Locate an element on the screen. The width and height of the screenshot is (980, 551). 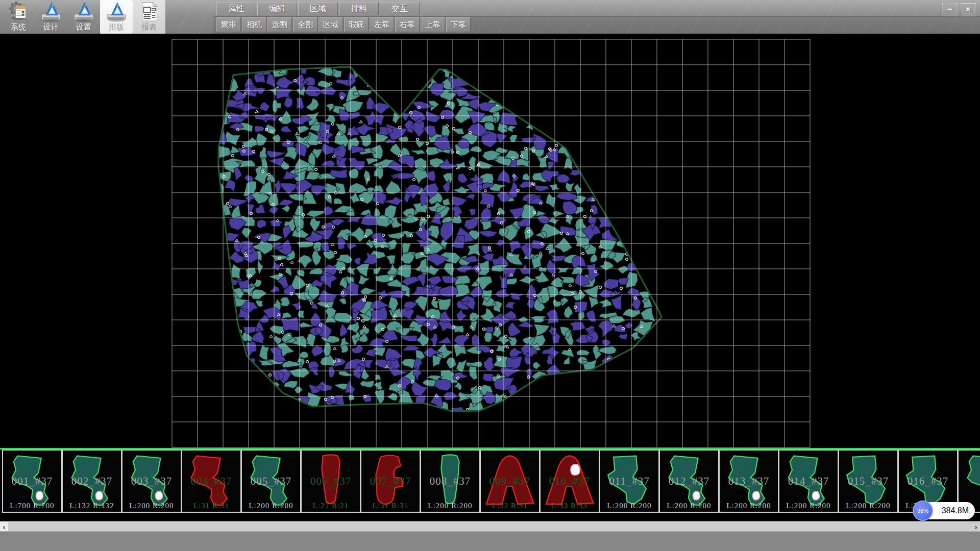
toolbar-button-label: 系统 is located at coordinates (18, 27).